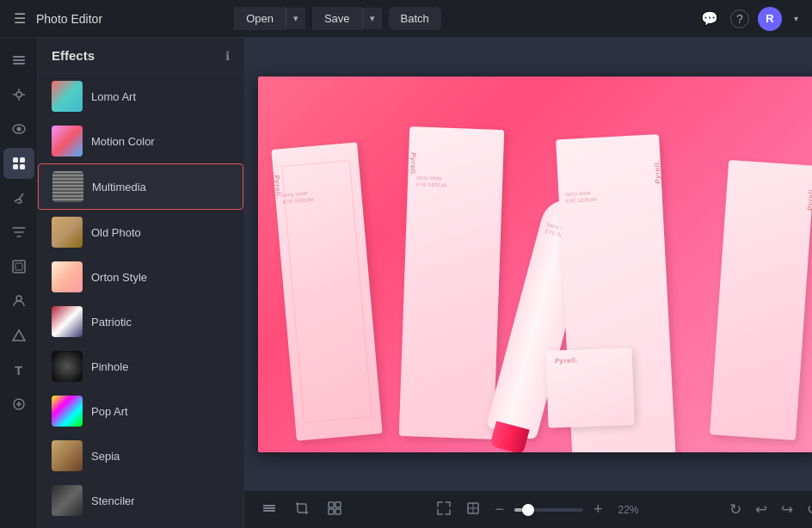 The height and width of the screenshot is (528, 812). I want to click on menu-button: ☰, so click(20, 19).